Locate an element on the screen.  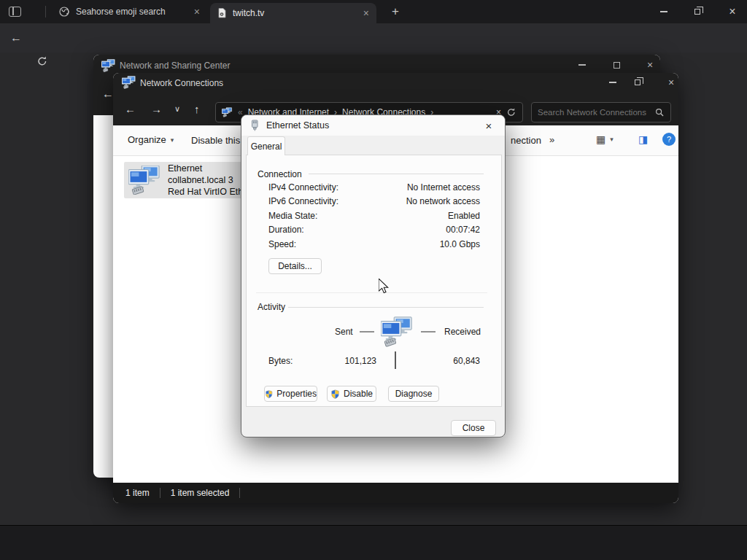
nsc-maximize-button is located at coordinates (616, 65).